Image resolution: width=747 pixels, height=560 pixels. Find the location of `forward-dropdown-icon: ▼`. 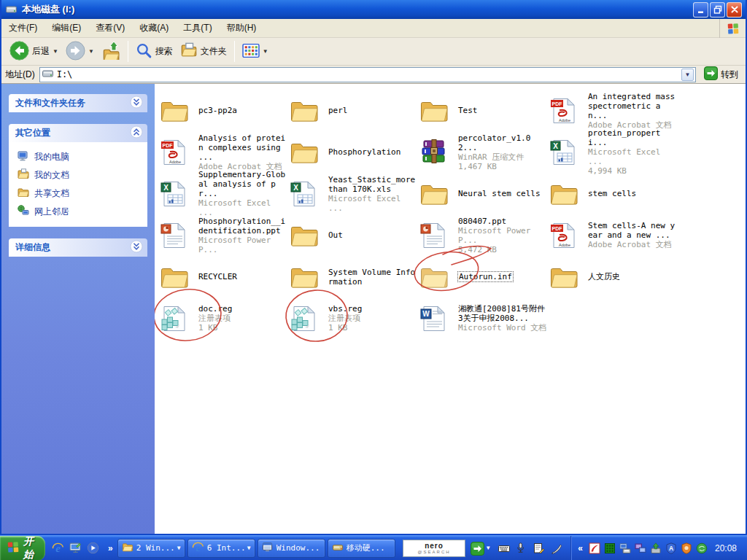

forward-dropdown-icon: ▼ is located at coordinates (91, 51).